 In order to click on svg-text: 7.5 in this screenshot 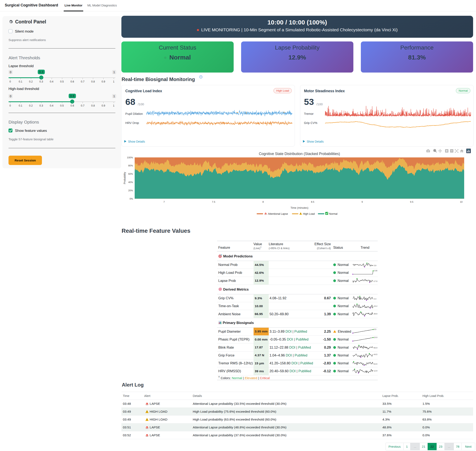, I will do `click(213, 202)`.